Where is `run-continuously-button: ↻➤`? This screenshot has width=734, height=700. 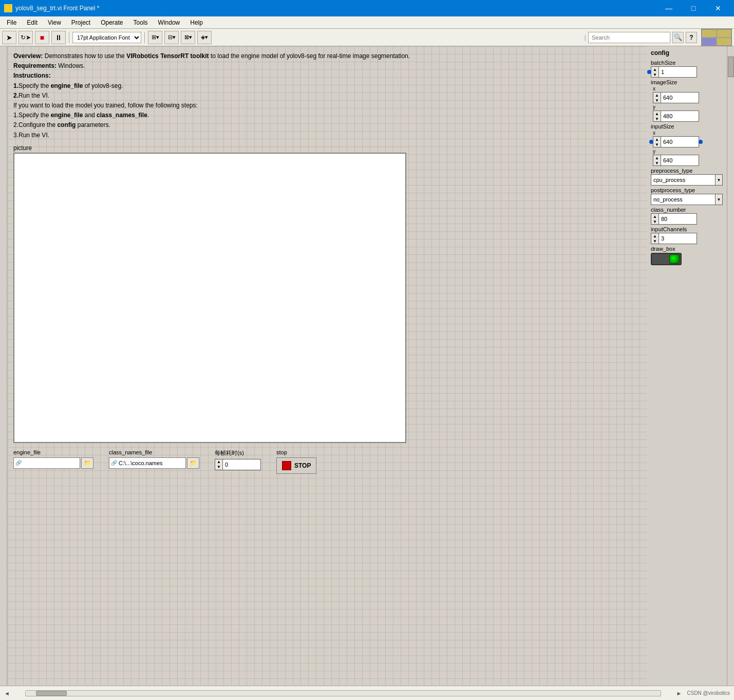 run-continuously-button: ↻➤ is located at coordinates (26, 38).